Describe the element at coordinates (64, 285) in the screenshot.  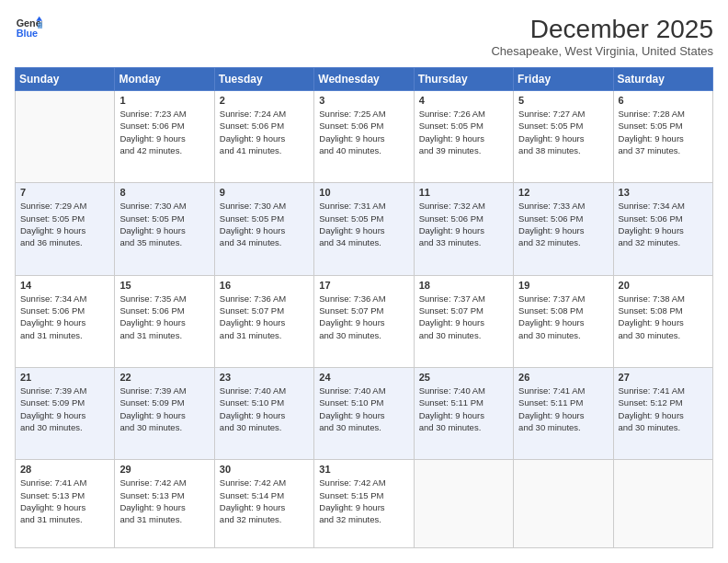
I see `day-number: 14` at that location.